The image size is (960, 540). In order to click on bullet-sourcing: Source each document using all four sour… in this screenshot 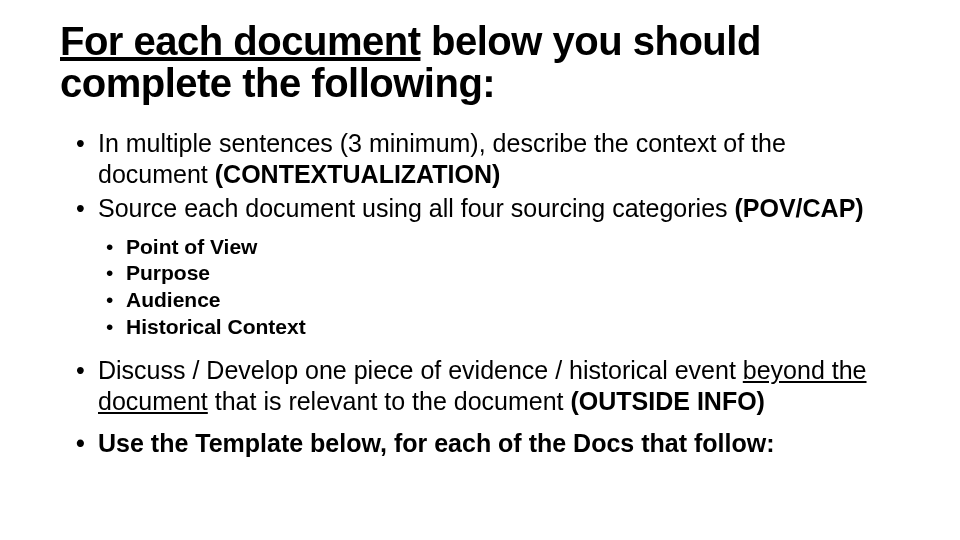, I will do `click(488, 208)`.